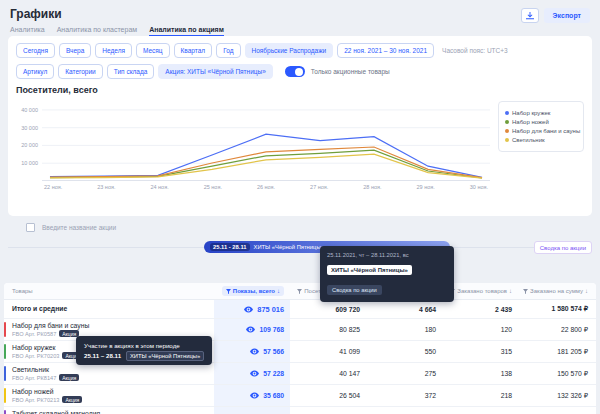 The width and height of the screenshot is (600, 414). What do you see at coordinates (109, 374) in the screenshot?
I see `product-cell: СветильникFBO Арт. РК8147Акция` at bounding box center [109, 374].